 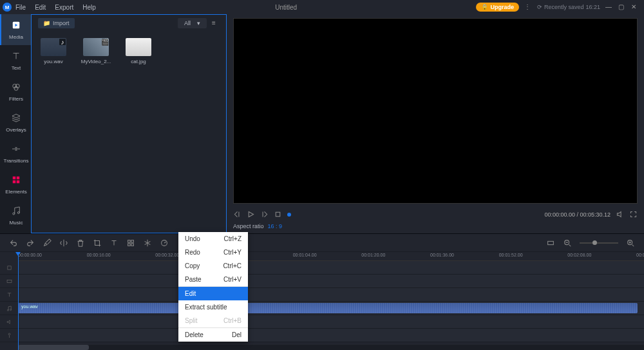 I want to click on time-ruler: 00:00:00.0000:00:16.0000:00:32.0000:00:4…, so click(x=331, y=257).